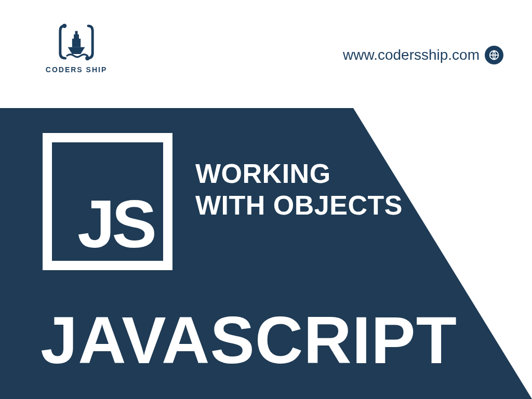  I want to click on subtitle: WORKING WITH OBJECTS, so click(299, 190).